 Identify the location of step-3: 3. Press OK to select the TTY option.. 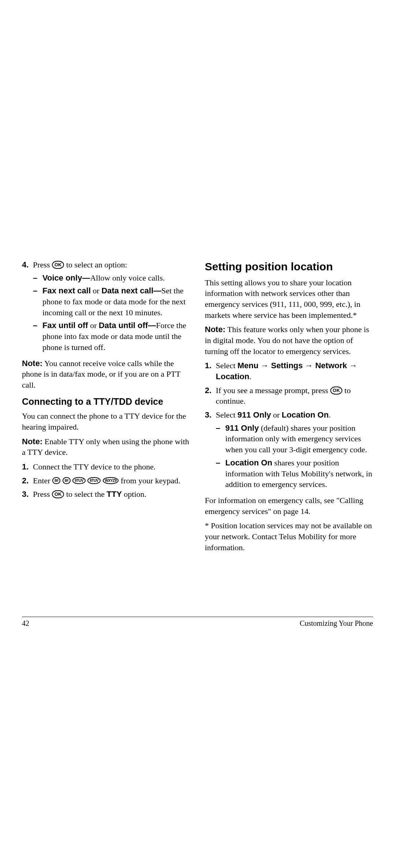
(106, 494).